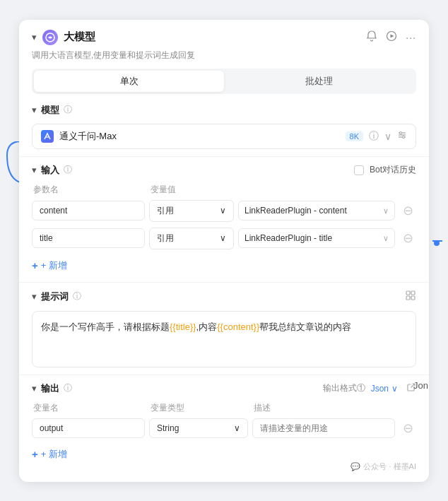 This screenshot has height=501, width=448. I want to click on card-subtitle: 调用大语言模型,使用变量和提示词生成回复, so click(224, 59).